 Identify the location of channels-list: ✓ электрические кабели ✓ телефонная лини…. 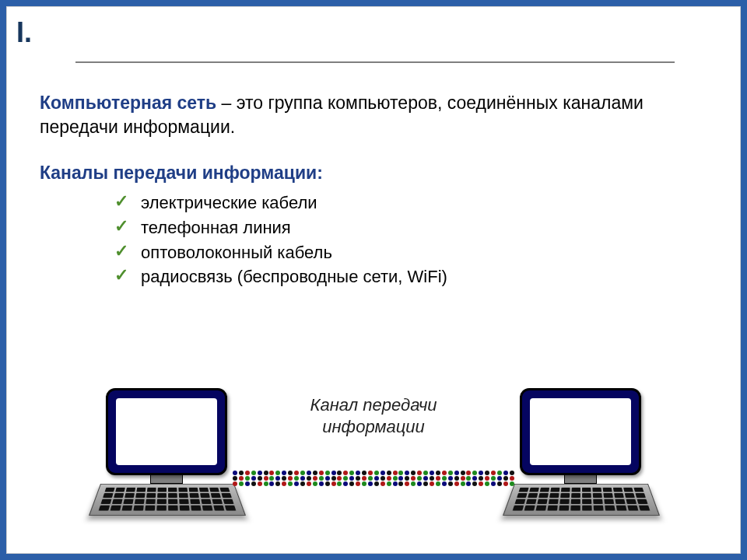
(411, 240).